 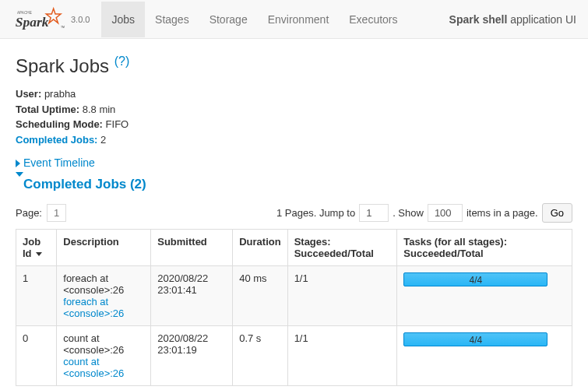 What do you see at coordinates (316, 213) in the screenshot?
I see `pages-text: 1 Pages. Jump to` at bounding box center [316, 213].